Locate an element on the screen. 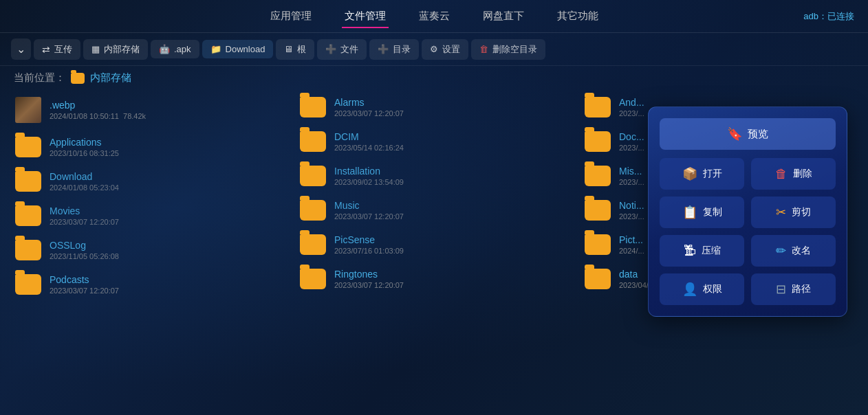 The image size is (868, 415). file-date-applications: 2023/10/16 08:31:25 is located at coordinates (84, 153).